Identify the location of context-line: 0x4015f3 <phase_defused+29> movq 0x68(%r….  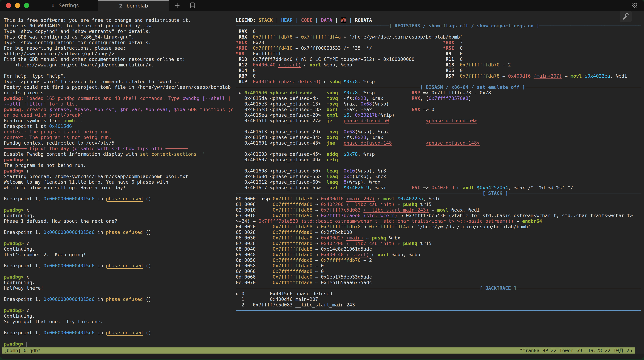
(440, 132).